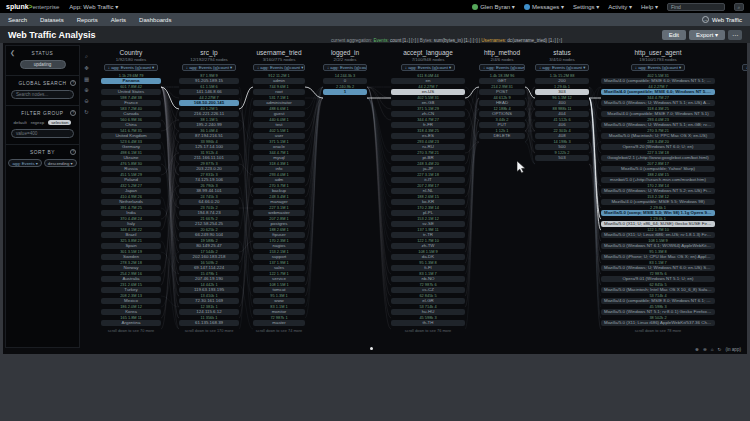  Describe the element at coordinates (658, 191) in the screenshot. I see `node-pill: Mozilla/5.0 (Windows; U; Windows NT 5.2;…` at that location.